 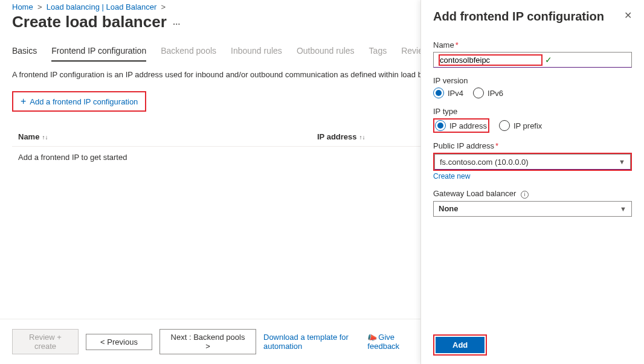 What do you see at coordinates (208, 342) in the screenshot?
I see `next-button: Next : Backend pools >` at bounding box center [208, 342].